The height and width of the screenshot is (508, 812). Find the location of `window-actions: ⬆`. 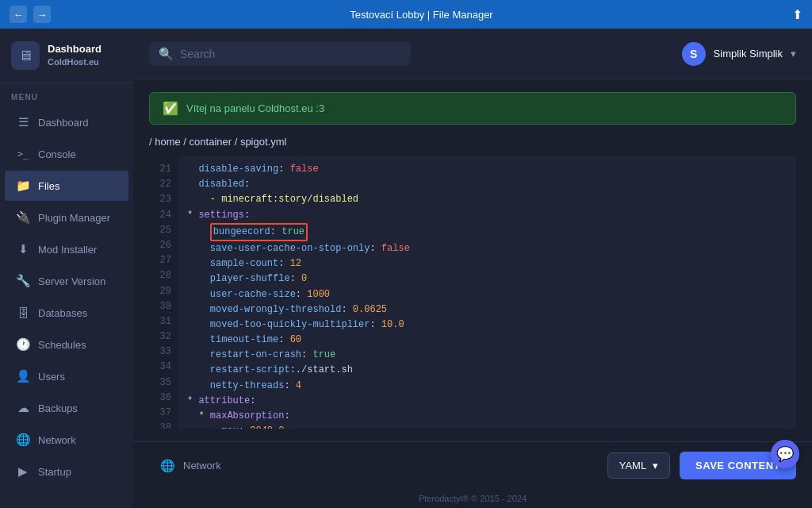

window-actions: ⬆ is located at coordinates (798, 14).